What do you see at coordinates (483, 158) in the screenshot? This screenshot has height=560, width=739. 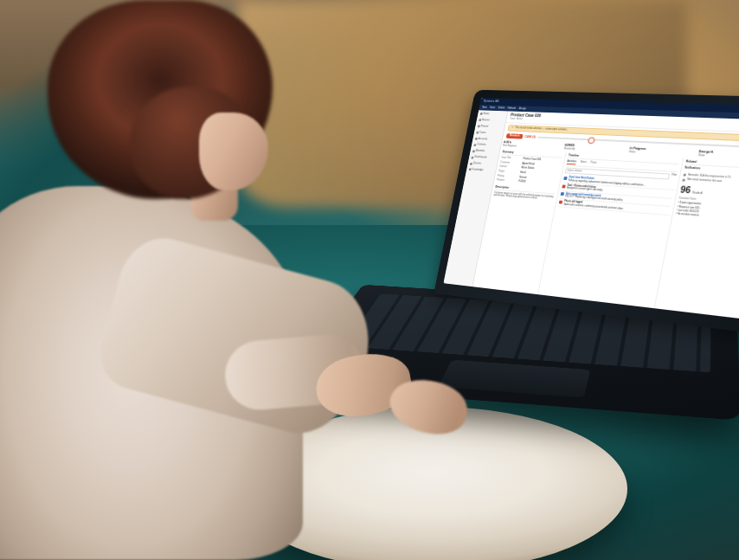 I see `nav-item: Dashboards` at bounding box center [483, 158].